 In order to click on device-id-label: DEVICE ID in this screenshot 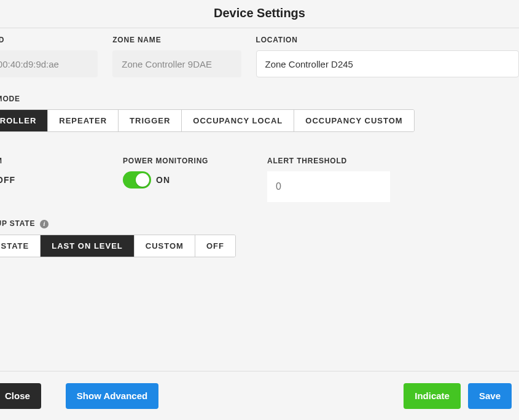, I will do `click(49, 40)`.